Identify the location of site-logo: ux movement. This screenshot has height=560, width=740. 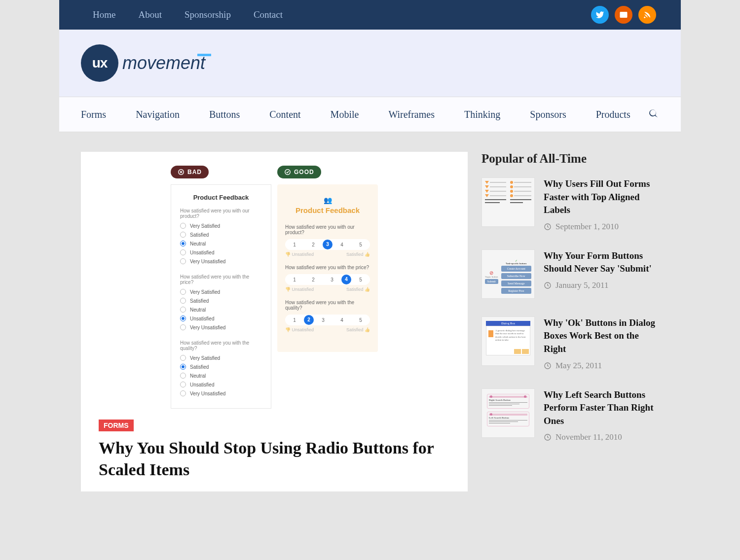
(370, 63).